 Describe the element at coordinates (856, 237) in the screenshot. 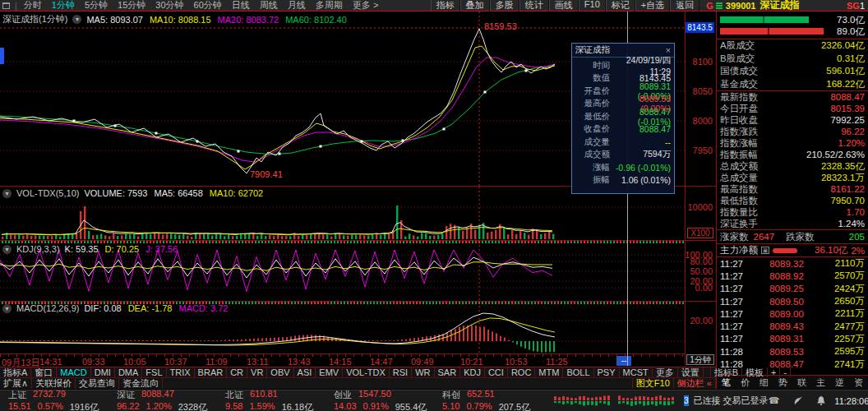

I see `down-count: 205` at that location.